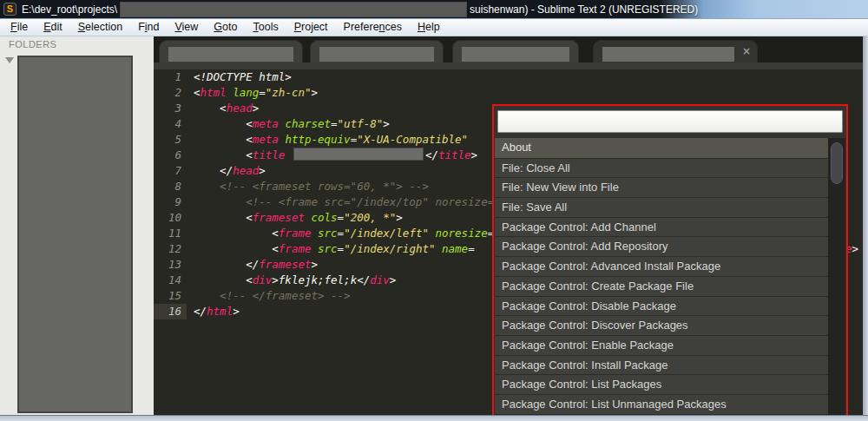 This screenshot has height=421, width=868. Describe the element at coordinates (170, 218) in the screenshot. I see `line-number: 10` at that location.